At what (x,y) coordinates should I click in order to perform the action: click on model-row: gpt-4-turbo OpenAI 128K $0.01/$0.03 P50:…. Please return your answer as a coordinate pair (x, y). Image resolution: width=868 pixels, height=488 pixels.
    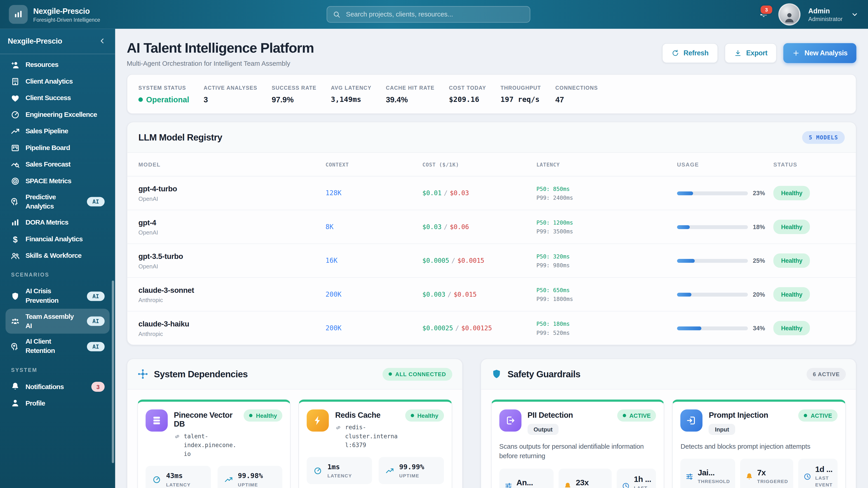
    Looking at the image, I should click on (492, 193).